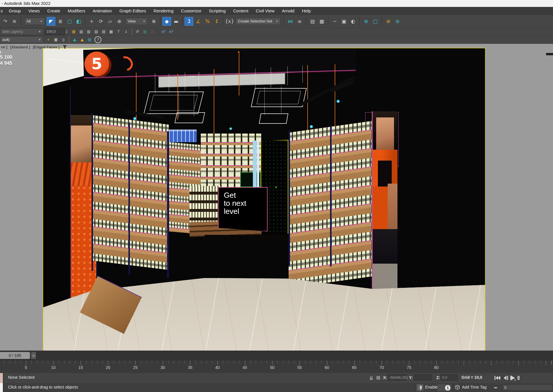 The image size is (553, 392). What do you see at coordinates (375, 21) in the screenshot?
I see `rendered-frame-window-icon: □` at bounding box center [375, 21].